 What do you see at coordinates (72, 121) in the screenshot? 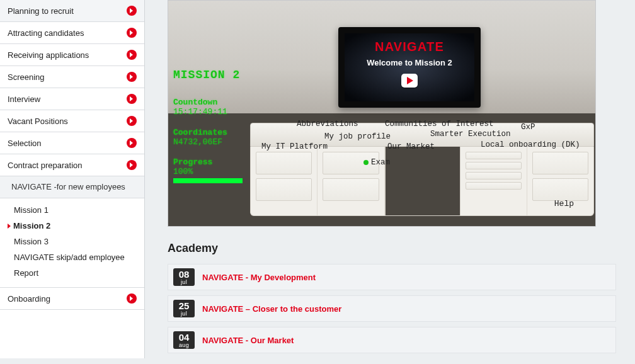
I see `sidebar-item-vacant-positions: Vacant Positions` at bounding box center [72, 121].